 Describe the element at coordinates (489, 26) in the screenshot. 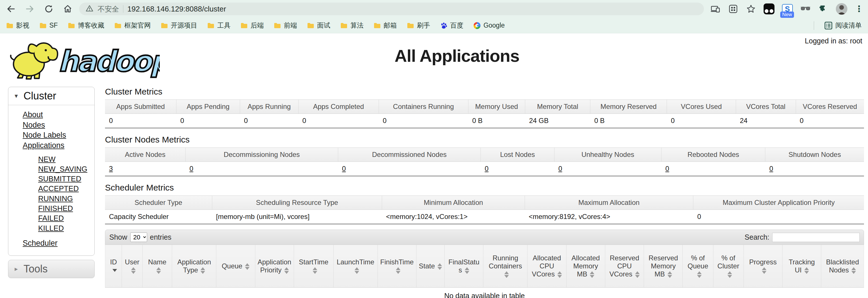

I see `bookmark-item-google: Google` at that location.